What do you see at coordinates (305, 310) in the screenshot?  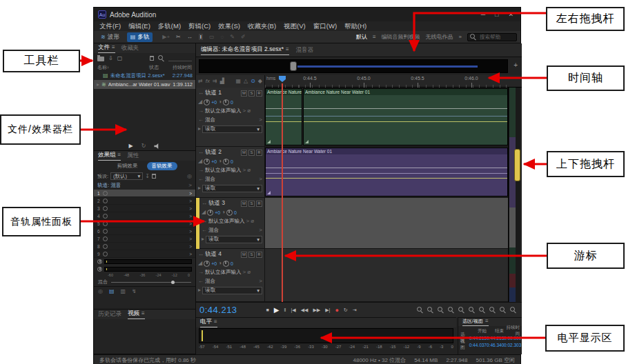 I see `rewind-button: ◀◀` at bounding box center [305, 310].